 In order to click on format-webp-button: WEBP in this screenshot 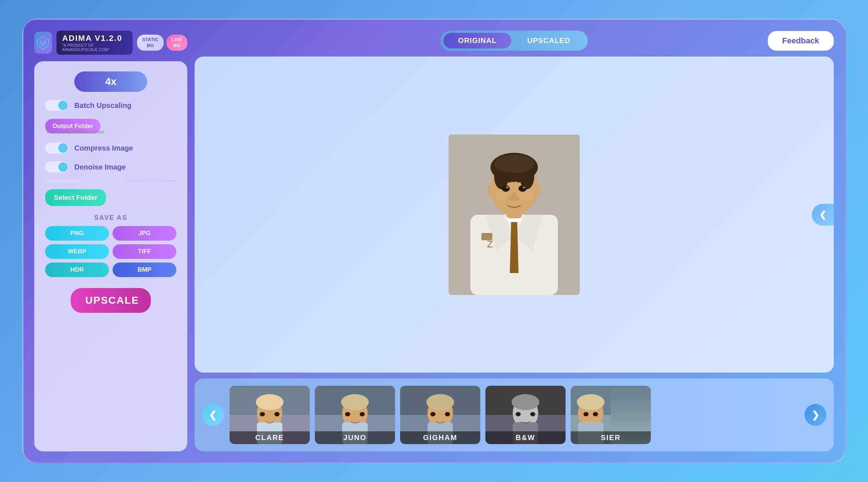, I will do `click(77, 252)`.